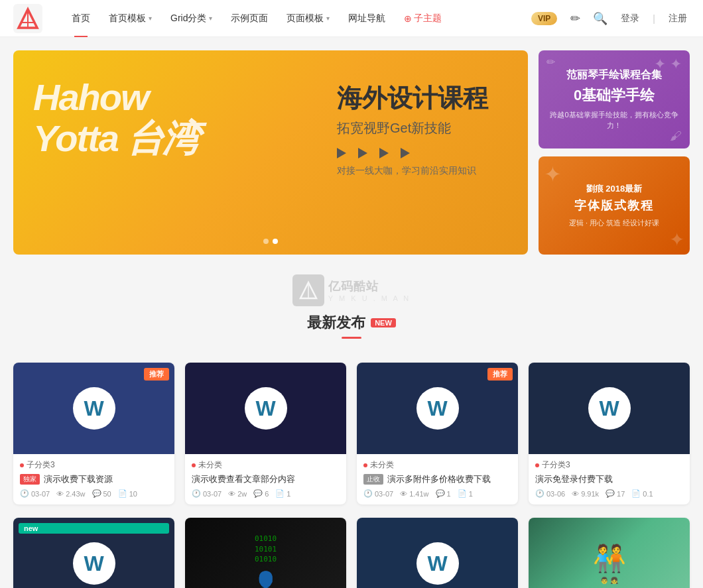 Image resolution: width=703 pixels, height=588 pixels. What do you see at coordinates (438, 479) in the screenshot?
I see `card-3-info: 未分类 止收 演示多附件多价格收费下载 🕐 03-07 👁 1.41w` at bounding box center [438, 479].